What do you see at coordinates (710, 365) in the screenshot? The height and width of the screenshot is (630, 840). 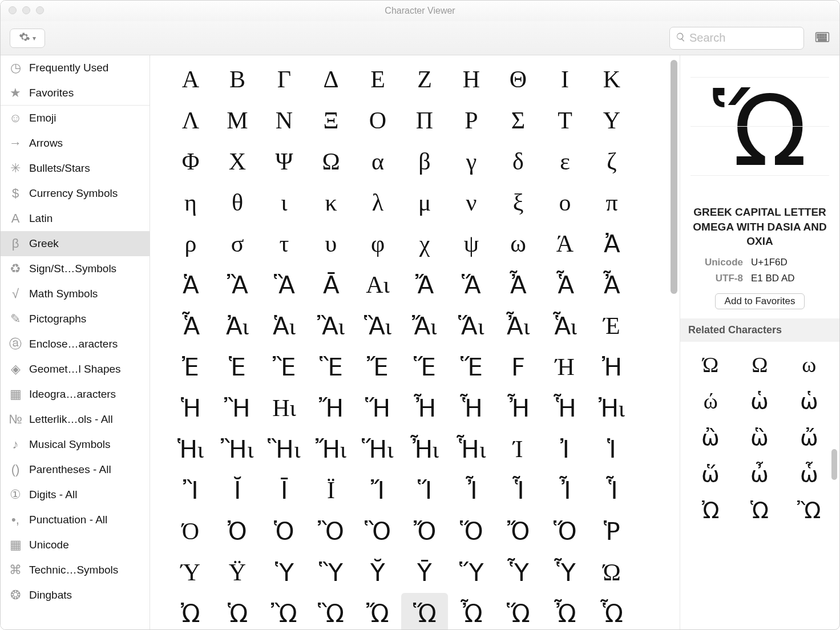 I see `related-character-cell: Ώ` at bounding box center [710, 365].